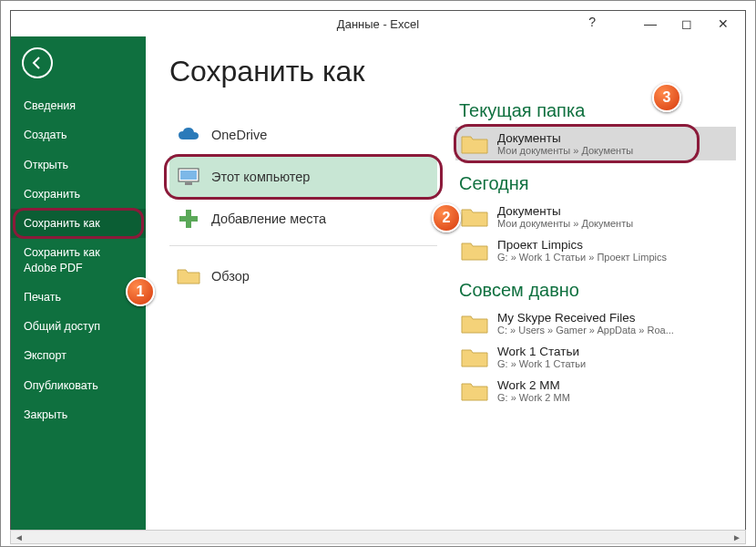  What do you see at coordinates (598, 290) in the screenshot?
I see `section-long-ago: Совсем давно` at bounding box center [598, 290].